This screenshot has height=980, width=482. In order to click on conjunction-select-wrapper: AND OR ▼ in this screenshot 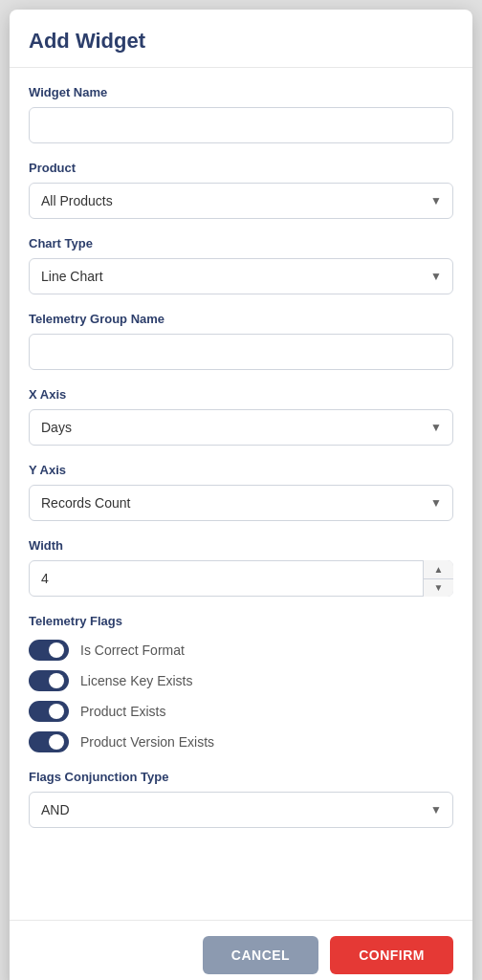, I will do `click(241, 810)`.